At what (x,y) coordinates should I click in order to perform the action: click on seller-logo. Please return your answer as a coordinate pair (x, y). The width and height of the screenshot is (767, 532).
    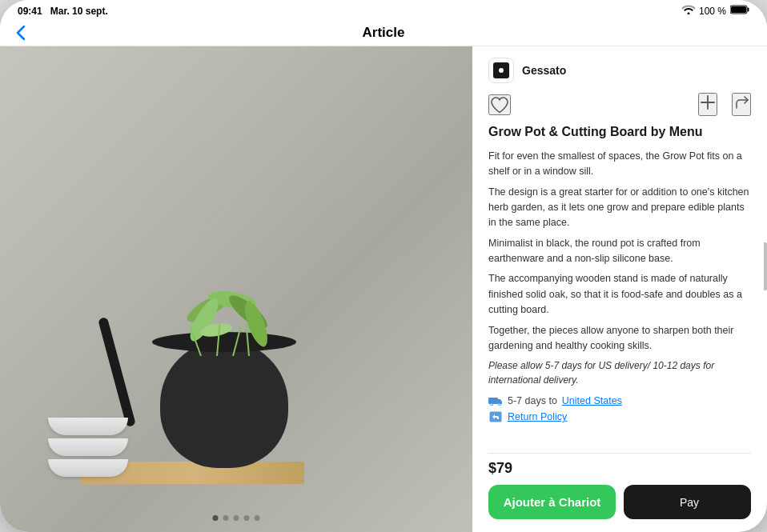
    Looking at the image, I should click on (501, 70).